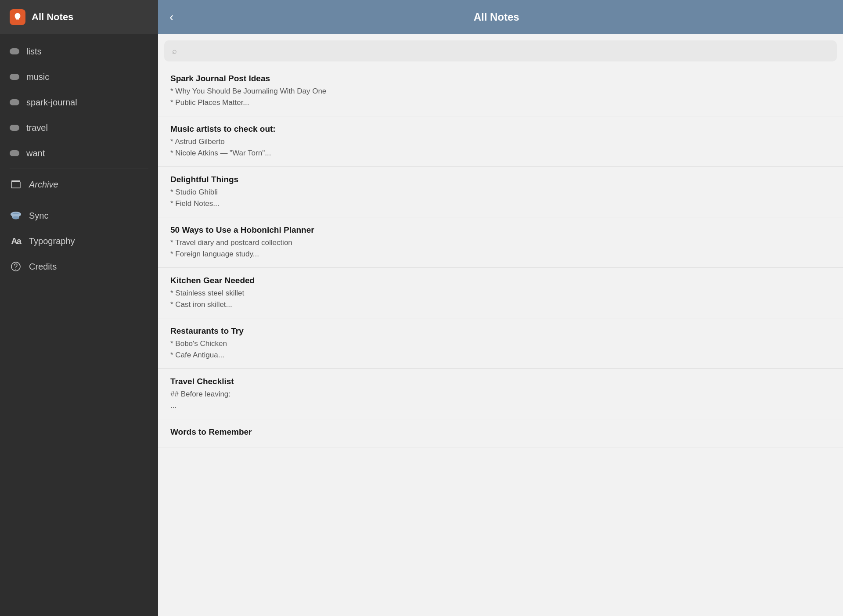  What do you see at coordinates (505, 51) in the screenshot?
I see `search-input` at bounding box center [505, 51].